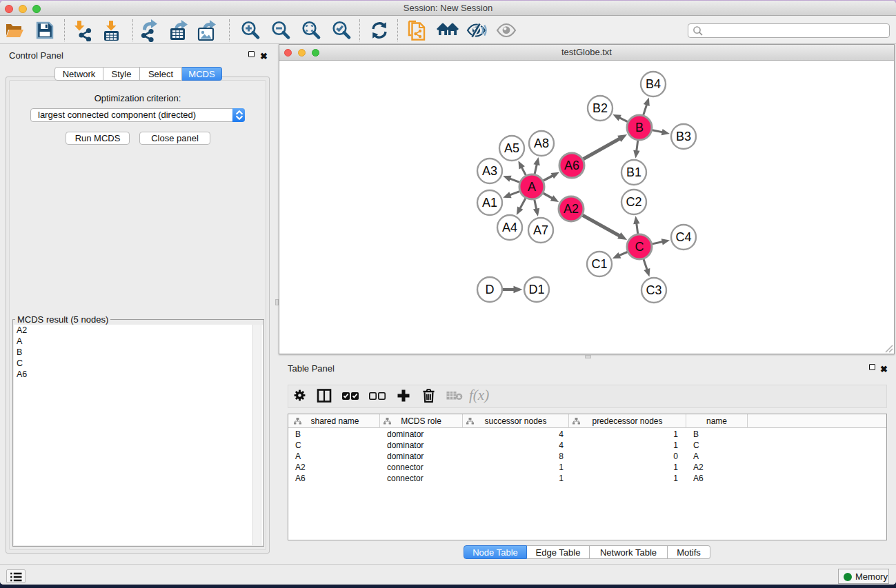 This screenshot has height=588, width=896. Describe the element at coordinates (490, 203) in the screenshot. I see `svg-text: A1` at that location.